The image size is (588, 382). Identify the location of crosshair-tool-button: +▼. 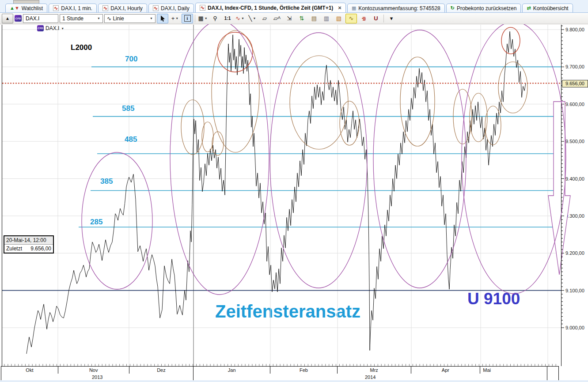
(175, 19).